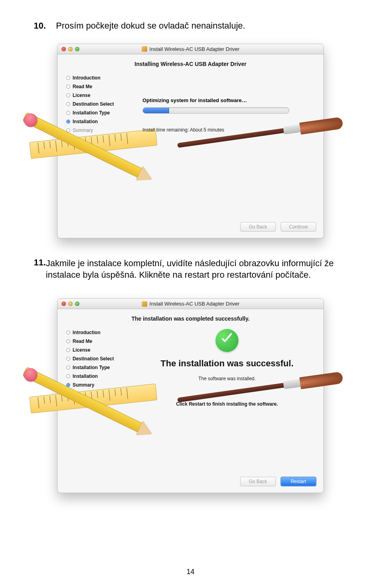 This screenshot has width=381, height=588. Describe the element at coordinates (45, 26) in the screenshot. I see `step-number: 10.` at that location.